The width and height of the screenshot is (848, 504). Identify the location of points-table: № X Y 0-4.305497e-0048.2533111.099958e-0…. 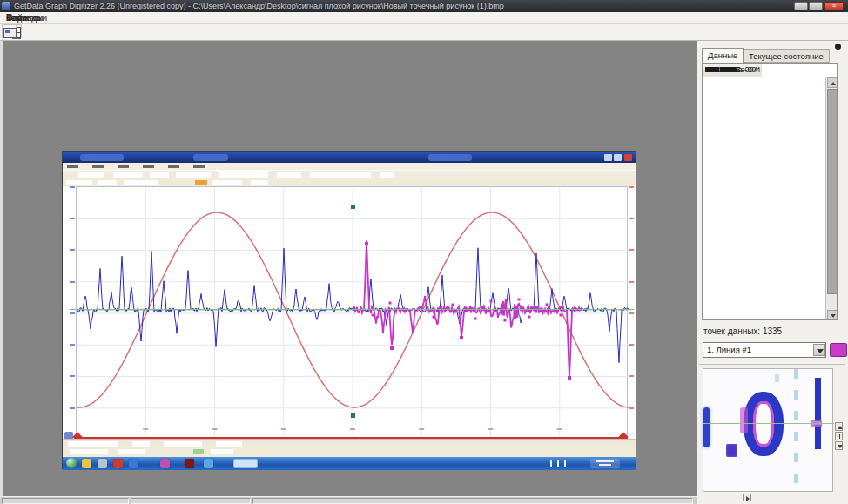
(770, 192).